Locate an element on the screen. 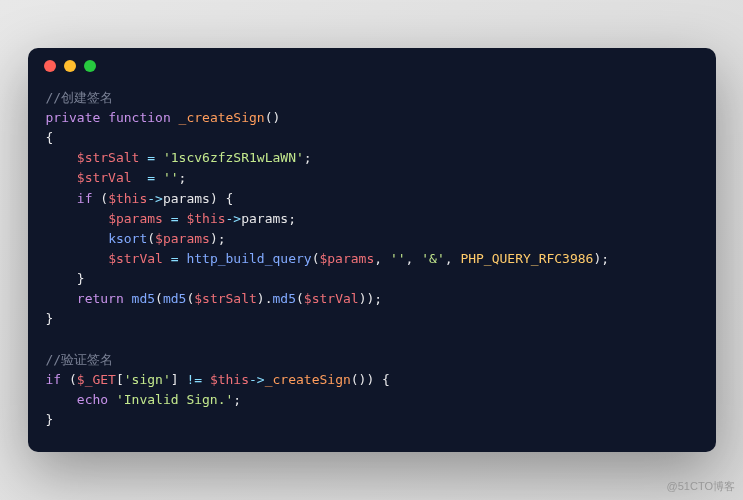 This screenshot has height=500, width=743. close-icon is located at coordinates (50, 66).